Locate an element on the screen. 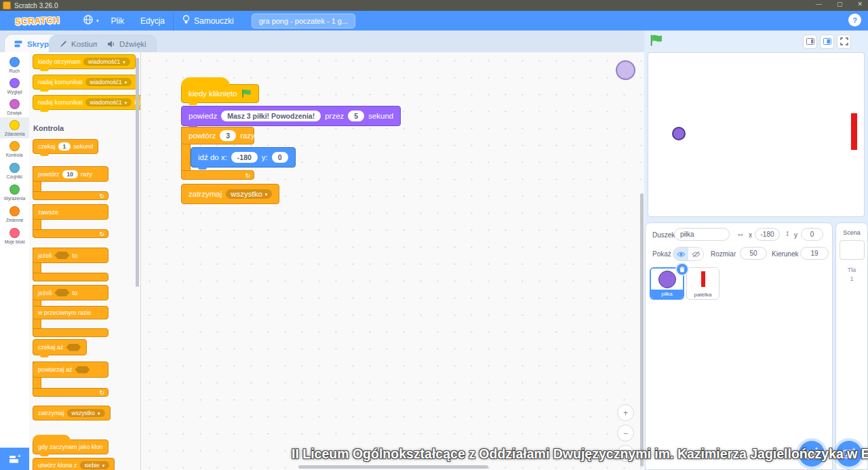  palette-repeat-until-block: powtarzaj aż ↻ is located at coordinates (71, 379).